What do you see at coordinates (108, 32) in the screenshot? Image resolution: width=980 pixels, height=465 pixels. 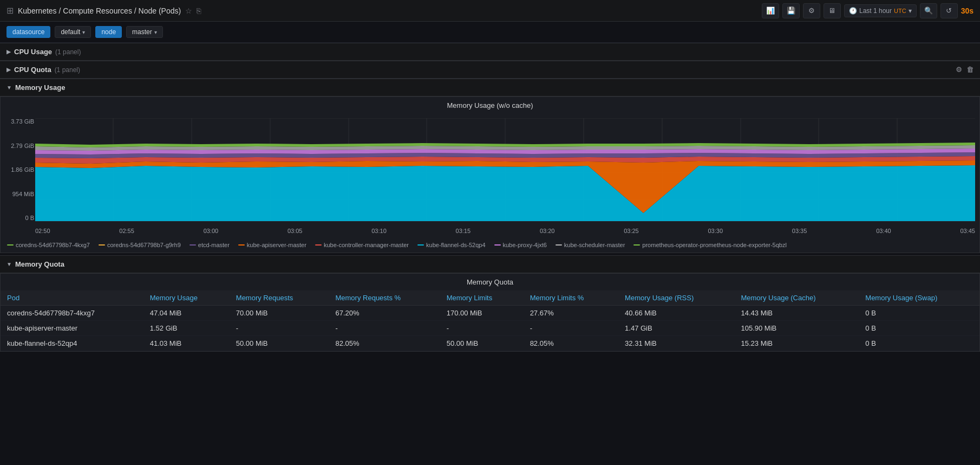 I see `node-filter: node` at bounding box center [108, 32].